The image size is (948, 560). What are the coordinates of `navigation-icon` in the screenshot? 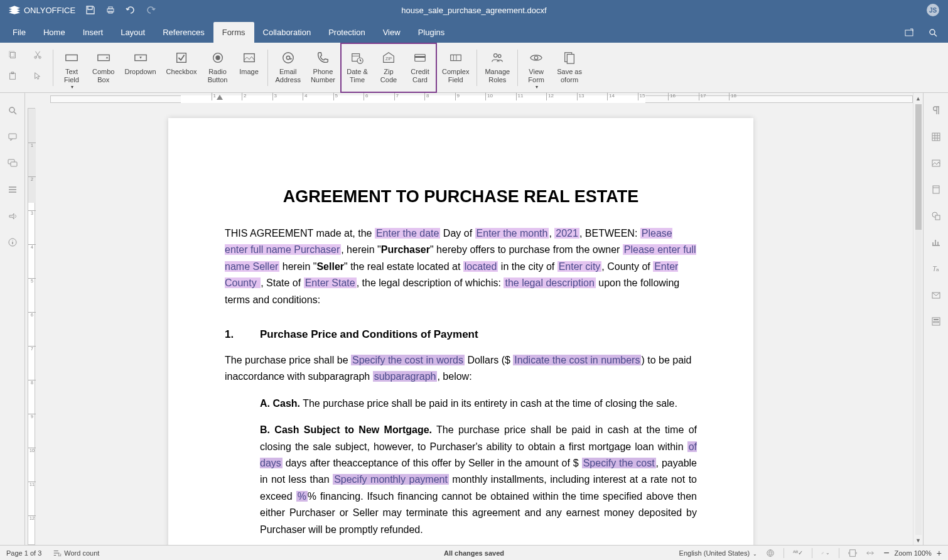 It's located at (13, 190).